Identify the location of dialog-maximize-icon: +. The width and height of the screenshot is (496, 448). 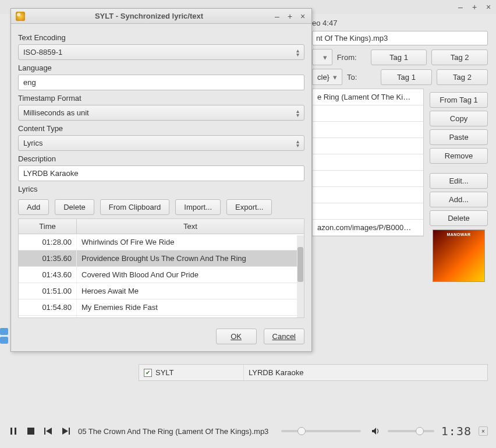
(290, 16).